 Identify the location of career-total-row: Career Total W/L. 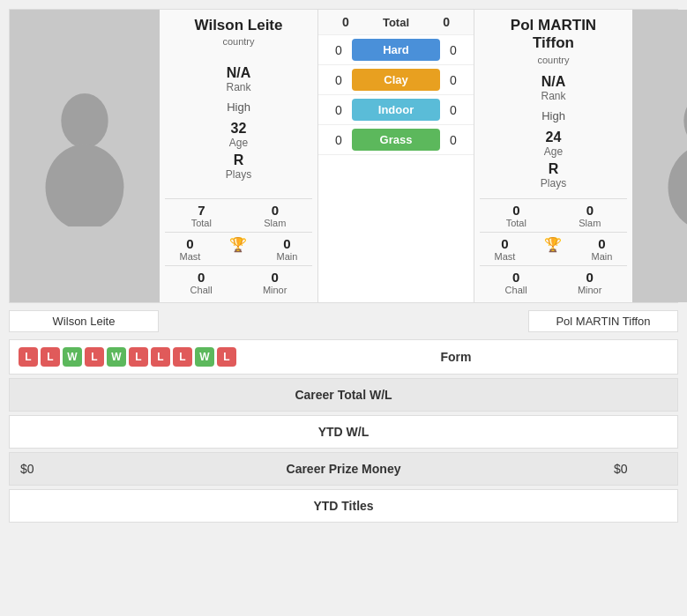
(344, 395).